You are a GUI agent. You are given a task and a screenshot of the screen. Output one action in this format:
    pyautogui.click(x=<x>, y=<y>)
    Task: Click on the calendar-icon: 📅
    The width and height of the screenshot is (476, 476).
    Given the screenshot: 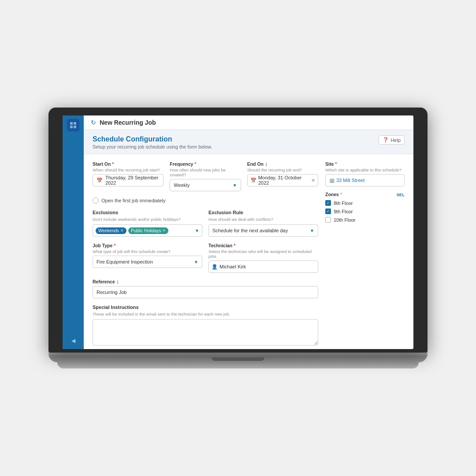 What is the action you would take?
    pyautogui.click(x=100, y=181)
    